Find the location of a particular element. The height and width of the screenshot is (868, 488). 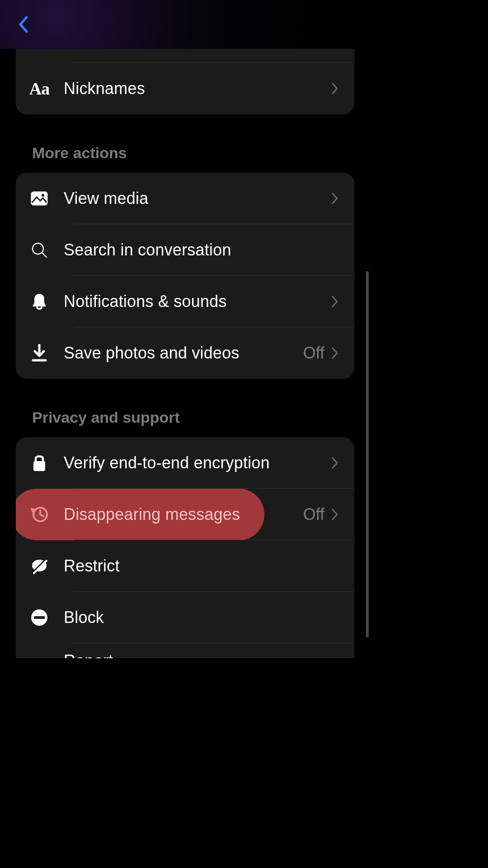

verify-e2e-row: Verify end-to-end encryption is located at coordinates (185, 463).